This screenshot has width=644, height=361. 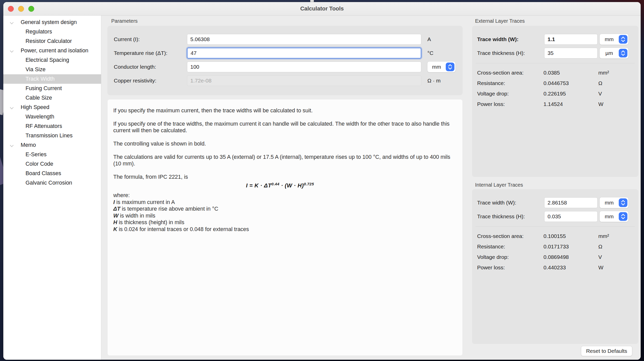 I want to click on sidebar-item-cable-size: Cable Size, so click(x=52, y=98).